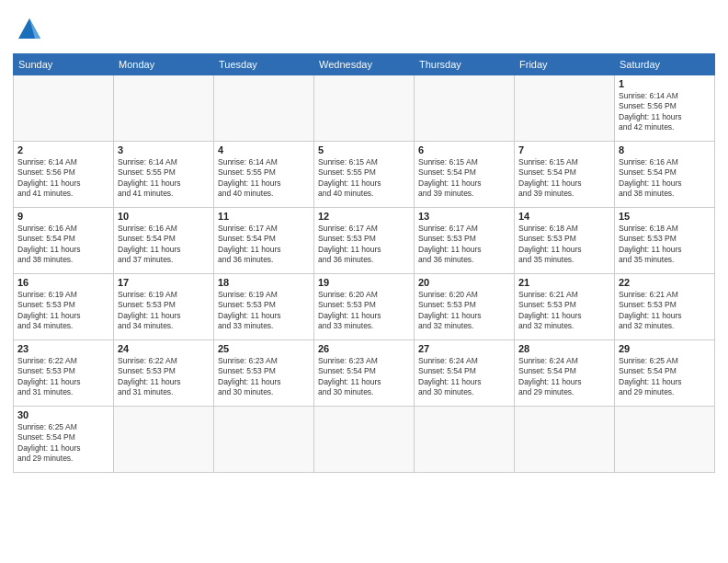 The image size is (728, 563). What do you see at coordinates (665, 241) in the screenshot?
I see `calendar-cell: 15Sunrise: 6:18 AMSunset: 5:53 PMDayligh…` at bounding box center [665, 241].